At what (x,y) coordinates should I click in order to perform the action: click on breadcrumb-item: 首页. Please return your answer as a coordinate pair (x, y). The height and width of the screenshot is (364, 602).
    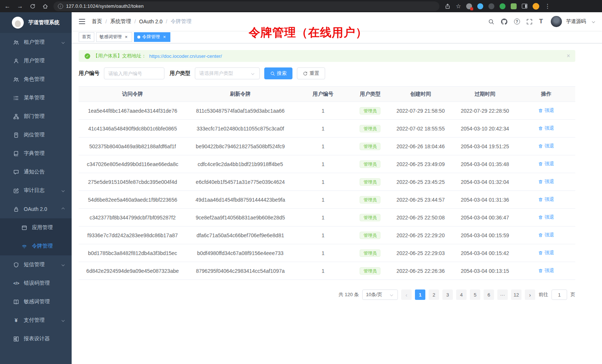
    Looking at the image, I should click on (97, 21).